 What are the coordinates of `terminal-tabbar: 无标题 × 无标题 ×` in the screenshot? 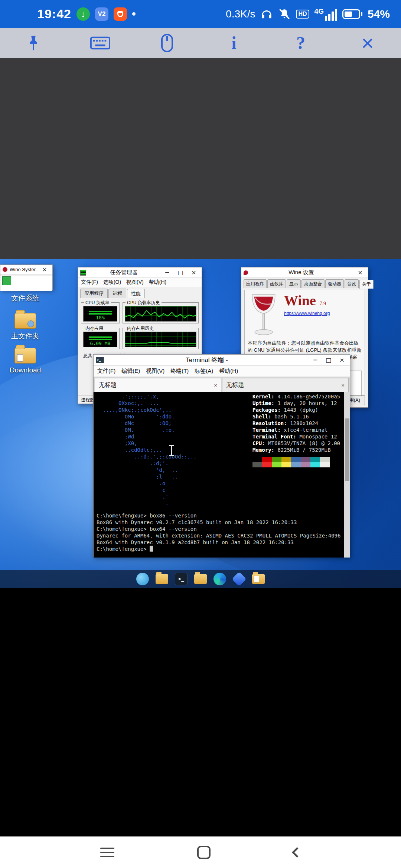 It's located at (222, 384).